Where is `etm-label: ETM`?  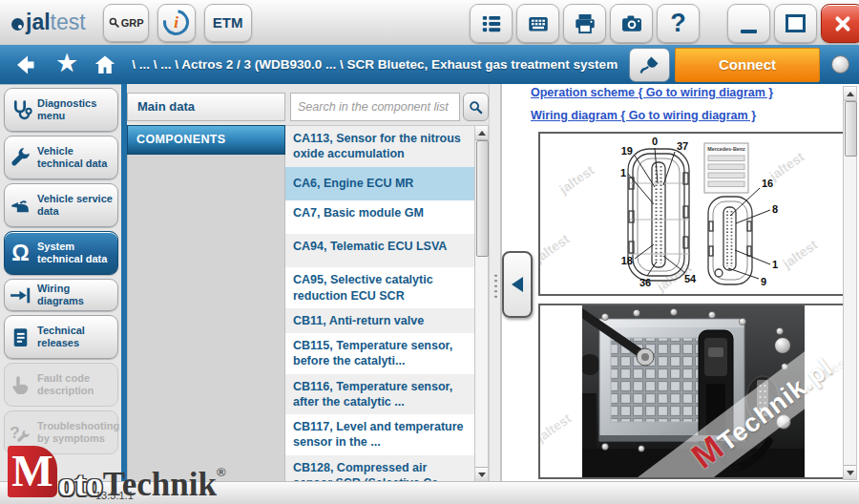
etm-label: ETM is located at coordinates (228, 23).